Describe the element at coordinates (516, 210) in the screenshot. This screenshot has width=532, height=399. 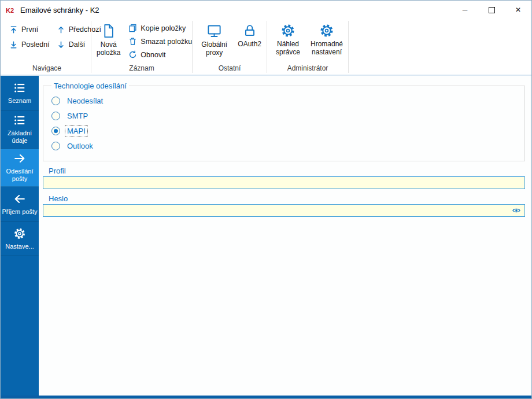
I see `show-password-eye-icon` at that location.